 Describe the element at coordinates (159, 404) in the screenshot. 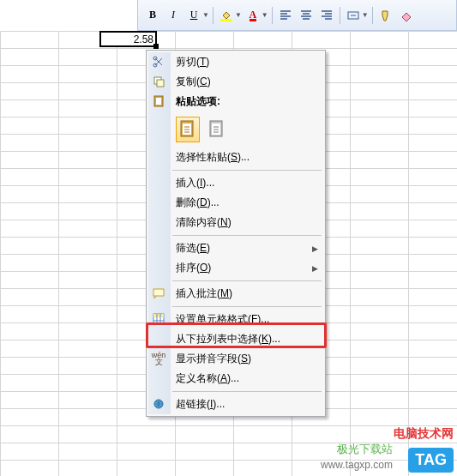

I see `hyperlink-icon` at that location.